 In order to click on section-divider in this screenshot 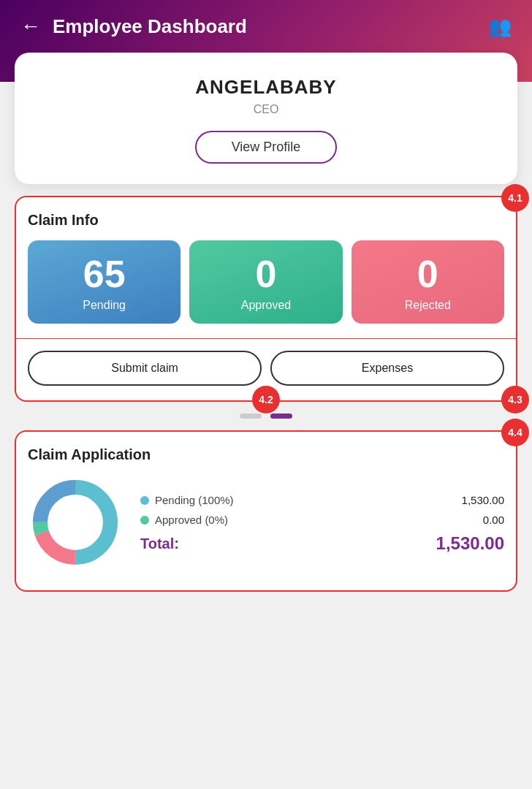, I will do `click(266, 339)`.